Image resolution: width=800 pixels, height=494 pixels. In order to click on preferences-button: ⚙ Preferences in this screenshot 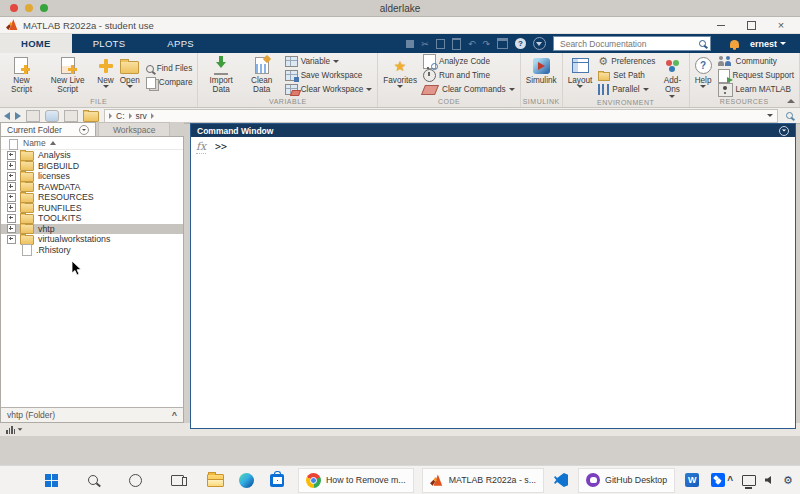, I will do `click(626, 62)`.